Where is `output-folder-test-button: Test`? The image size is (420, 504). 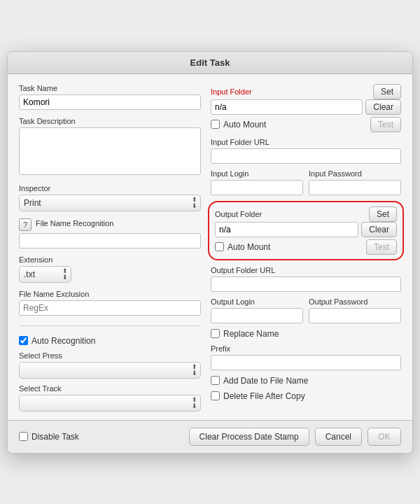 output-folder-test-button: Test is located at coordinates (382, 247).